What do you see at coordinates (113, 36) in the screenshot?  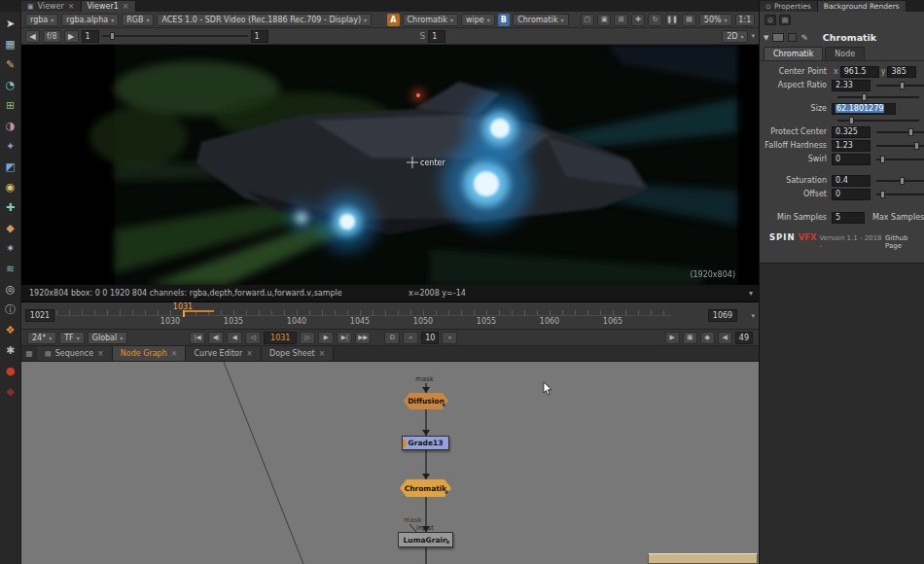 I see `gain-slider-knob` at bounding box center [113, 36].